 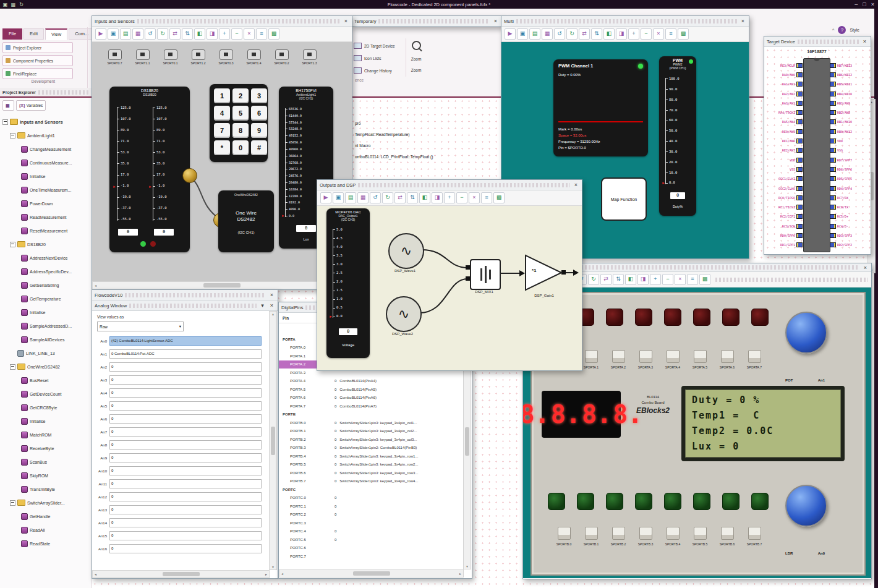 What do you see at coordinates (222, 166) in the screenshot?
I see `inputs-panel-canvas: SPORT0.7 SPORT1.1 SPORT0.1 SPORT` at bounding box center [222, 166].